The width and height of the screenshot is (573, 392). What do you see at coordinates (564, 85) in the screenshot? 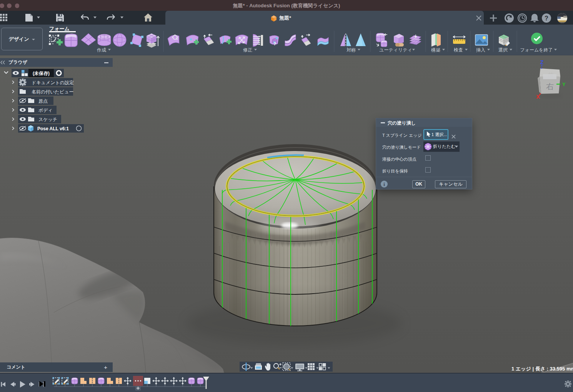
I see `svg-text: Y` at bounding box center [564, 85].